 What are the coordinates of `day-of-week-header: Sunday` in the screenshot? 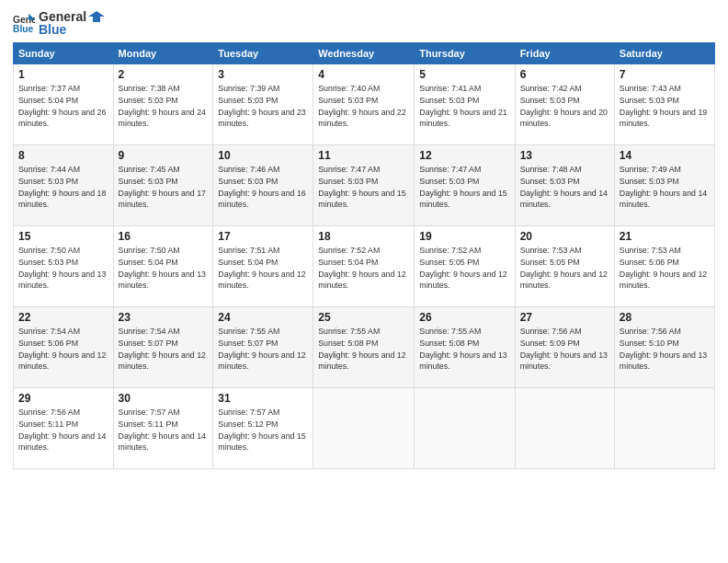 It's located at (64, 53).